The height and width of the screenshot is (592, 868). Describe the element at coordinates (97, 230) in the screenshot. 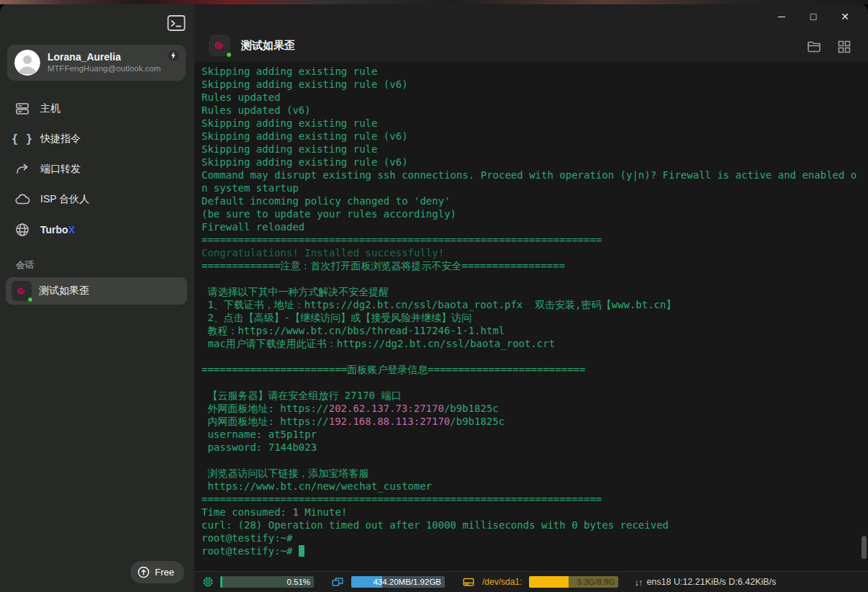

I see `sidebar-item-turbox: TurboX` at that location.